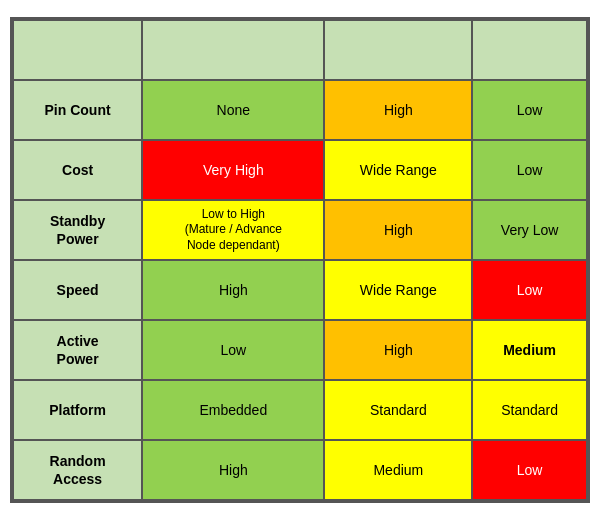  What do you see at coordinates (300, 50) in the screenshot?
I see `header-row` at bounding box center [300, 50].